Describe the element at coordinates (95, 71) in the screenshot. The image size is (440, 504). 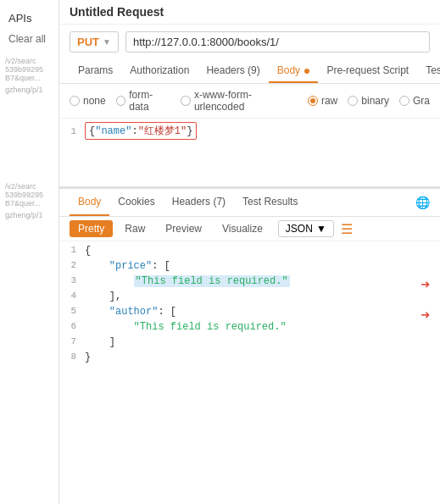
I see `tab-params: Params` at that location.